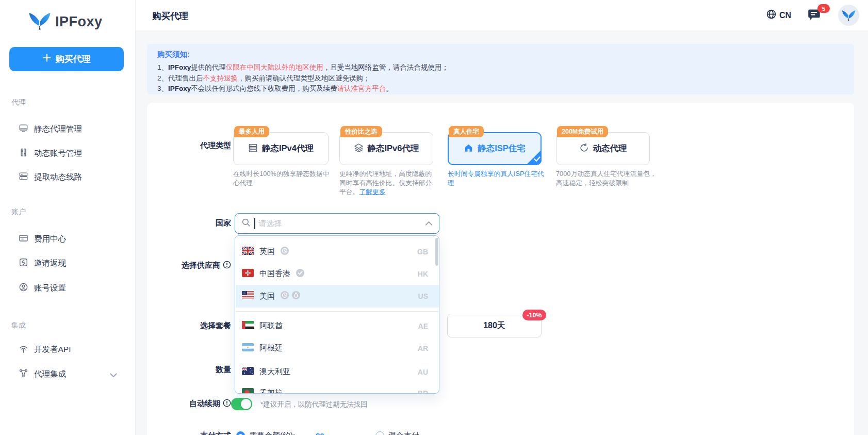 Image resolution: width=868 pixels, height=435 pixels. I want to click on card-title: 动态代理, so click(610, 149).